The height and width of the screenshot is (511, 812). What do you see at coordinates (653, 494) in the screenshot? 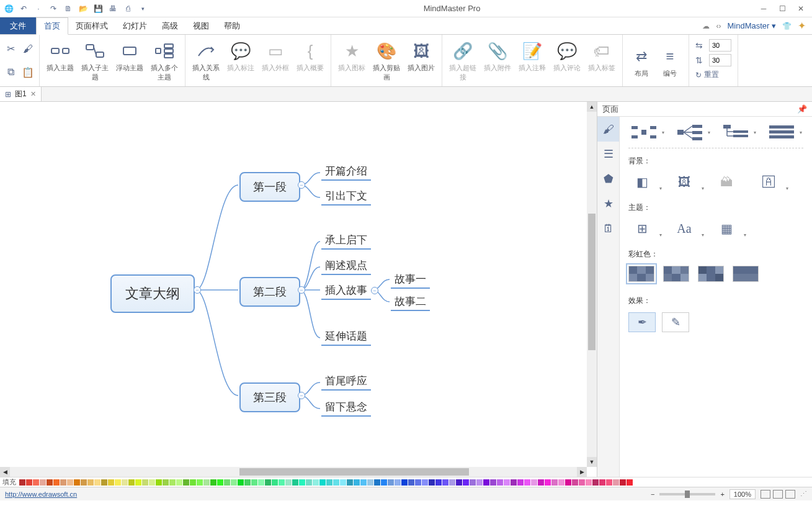
I see `zoom-out-icon: −` at bounding box center [653, 494].